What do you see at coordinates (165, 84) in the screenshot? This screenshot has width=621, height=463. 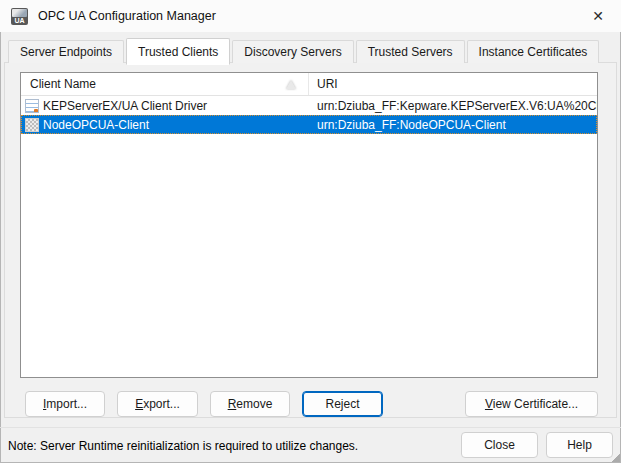 I see `column-header-client-name: Client Name` at bounding box center [165, 84].